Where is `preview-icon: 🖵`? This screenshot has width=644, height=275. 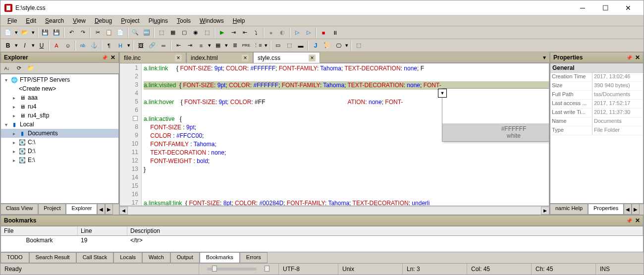 preview-icon: 🖵 is located at coordinates (338, 46).